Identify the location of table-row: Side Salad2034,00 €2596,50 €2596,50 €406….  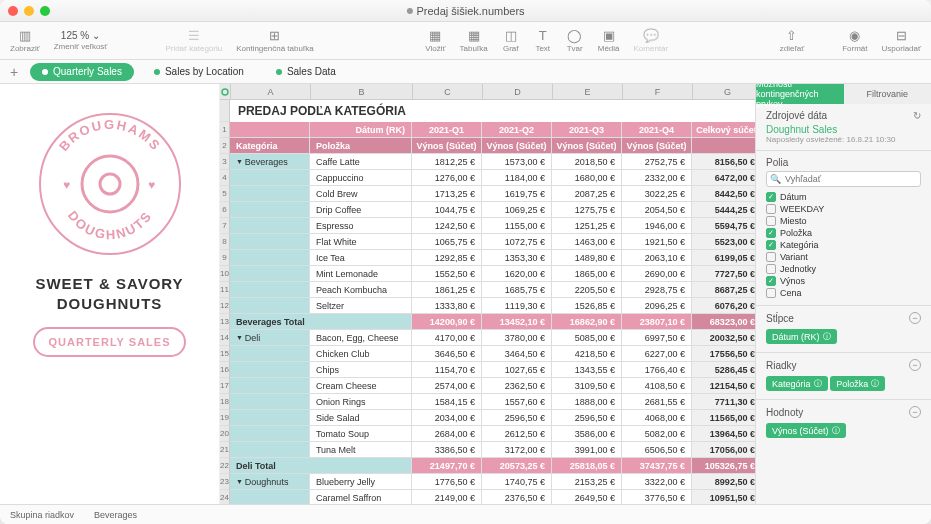
(492, 418).